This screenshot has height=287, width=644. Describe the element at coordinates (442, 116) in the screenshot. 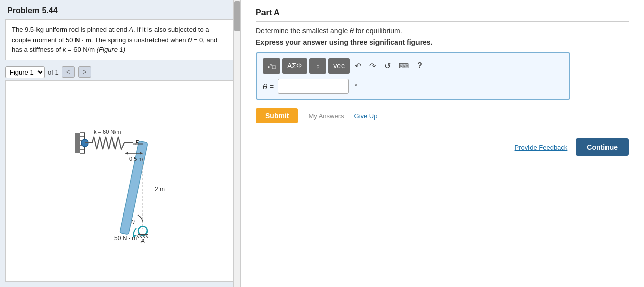

I see `action-row: Submit My Answers Give Up` at that location.